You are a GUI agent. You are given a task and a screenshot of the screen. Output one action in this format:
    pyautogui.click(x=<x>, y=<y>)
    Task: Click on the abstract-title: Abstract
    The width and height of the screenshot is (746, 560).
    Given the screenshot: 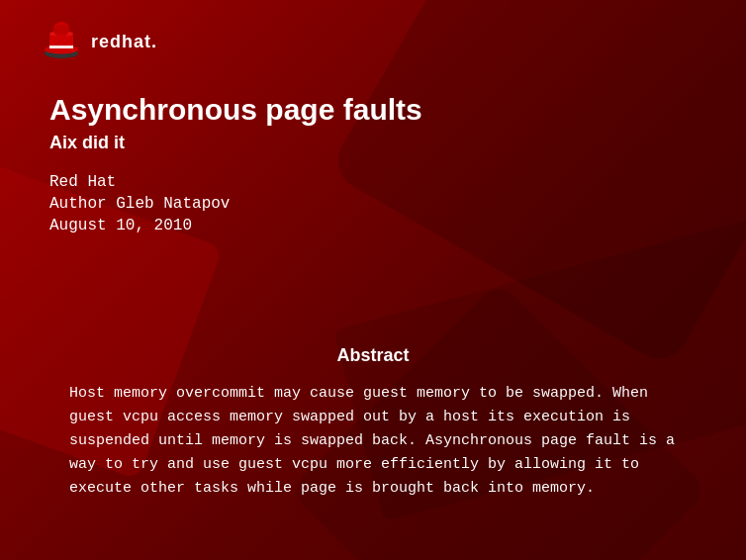 What is the action you would take?
    pyautogui.click(x=373, y=356)
    